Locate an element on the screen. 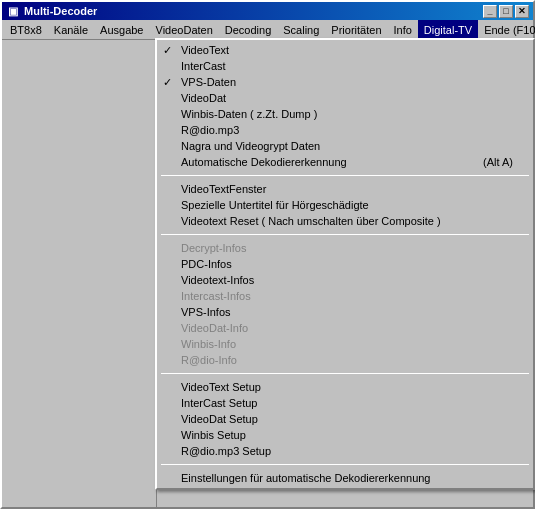 Image resolution: width=535 pixels, height=509 pixels. maximize-button: □ is located at coordinates (506, 12).